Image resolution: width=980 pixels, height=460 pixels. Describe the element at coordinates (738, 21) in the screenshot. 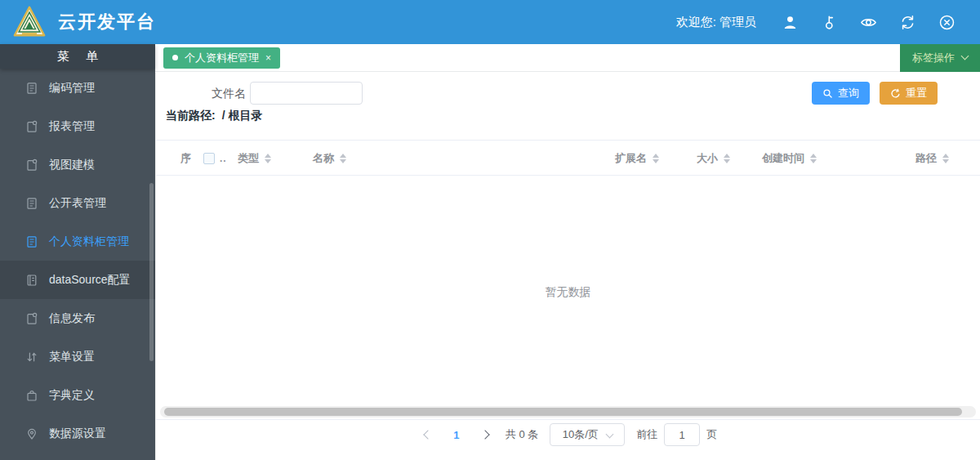

I see `username-text: 管理员` at that location.